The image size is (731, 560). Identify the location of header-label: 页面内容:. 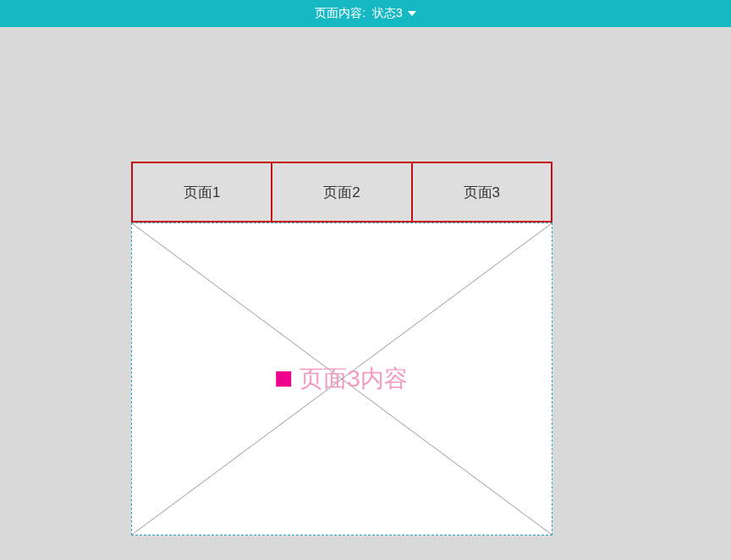
(340, 14).